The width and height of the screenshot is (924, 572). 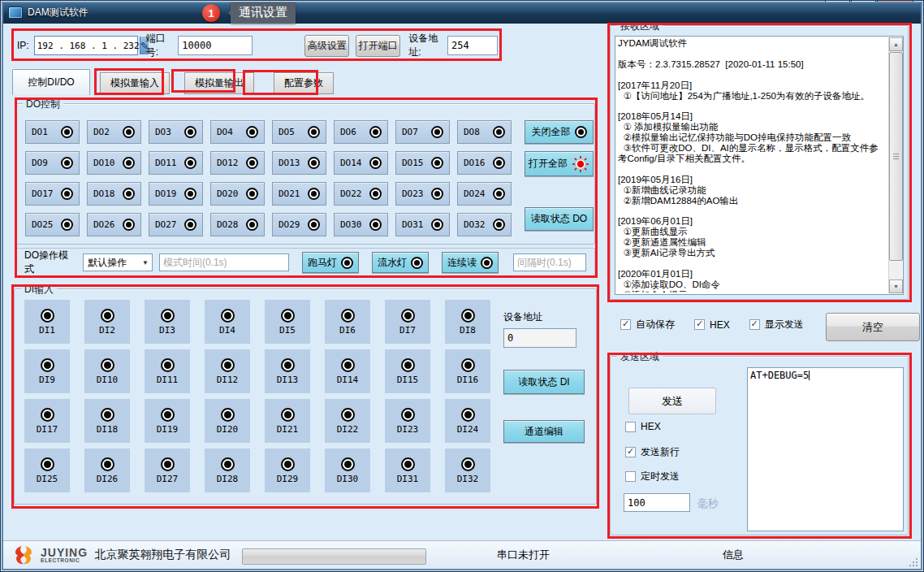 What do you see at coordinates (175, 224) in the screenshot?
I see `do-channel-button: DO27` at bounding box center [175, 224].